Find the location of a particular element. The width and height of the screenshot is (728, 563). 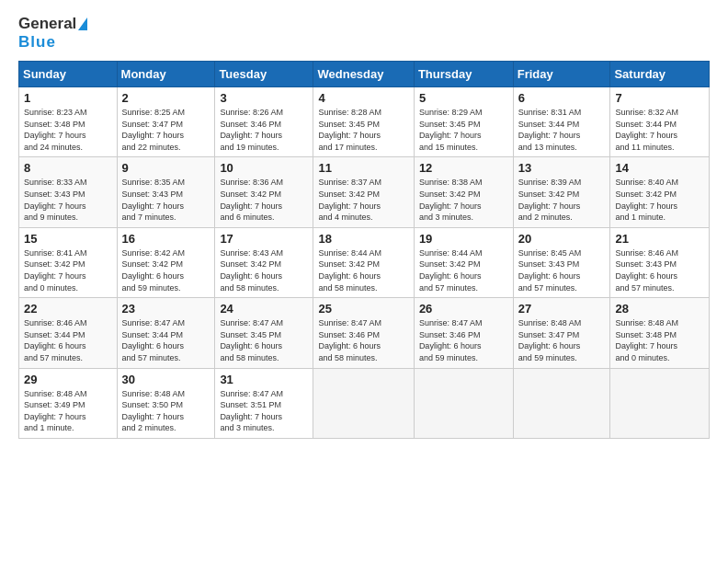

day-number: 20 is located at coordinates (563, 239).